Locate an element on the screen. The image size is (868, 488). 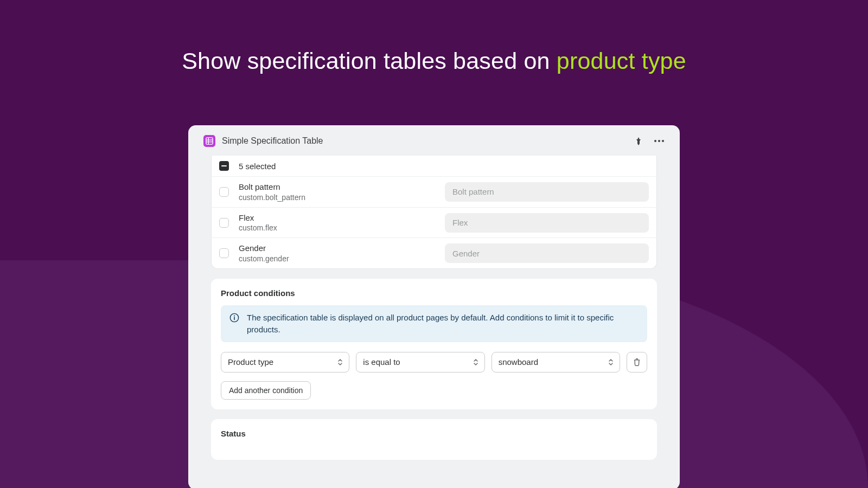
conditions-panel: Product conditions The specification tab… is located at coordinates (434, 344).